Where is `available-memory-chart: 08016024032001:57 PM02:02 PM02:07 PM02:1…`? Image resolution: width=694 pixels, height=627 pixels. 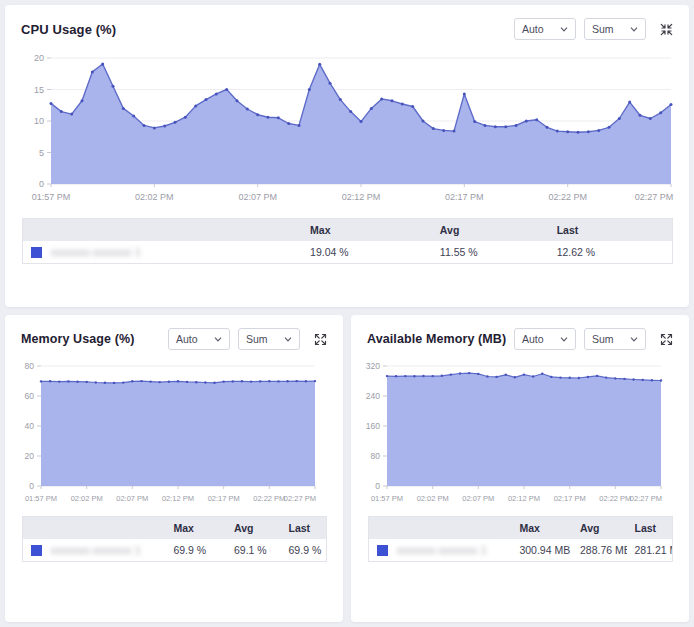 available-memory-chart: 08016024032001:57 PM02:02 PM02:07 PM02:1… is located at coordinates (524, 435).